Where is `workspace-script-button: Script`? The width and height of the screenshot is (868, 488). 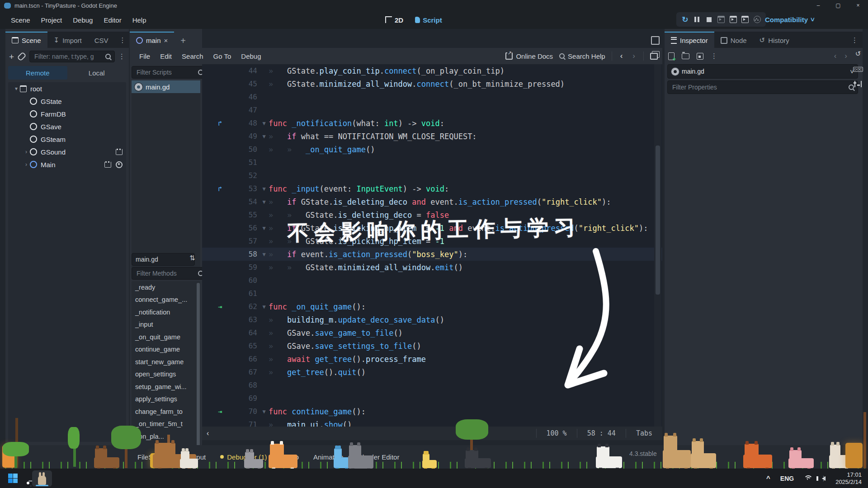
workspace-script-button: Script is located at coordinates (429, 20).